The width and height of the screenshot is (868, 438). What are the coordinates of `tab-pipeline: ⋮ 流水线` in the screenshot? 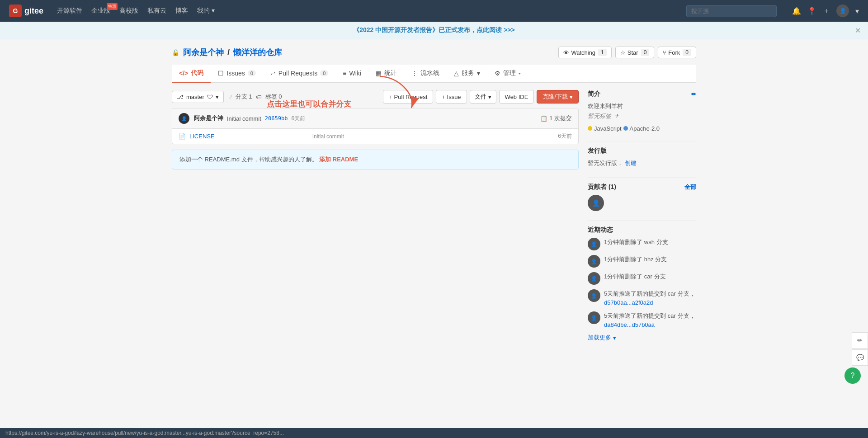 It's located at (425, 74).